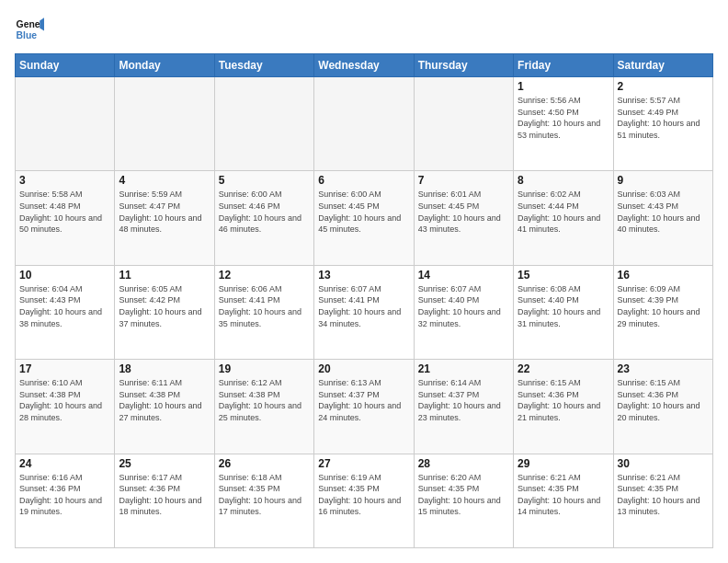 This screenshot has height=563, width=728. I want to click on calendar-cell: 17Sunrise: 6:10 AM Sunset: 4:38 PM Dayli…, so click(65, 407).